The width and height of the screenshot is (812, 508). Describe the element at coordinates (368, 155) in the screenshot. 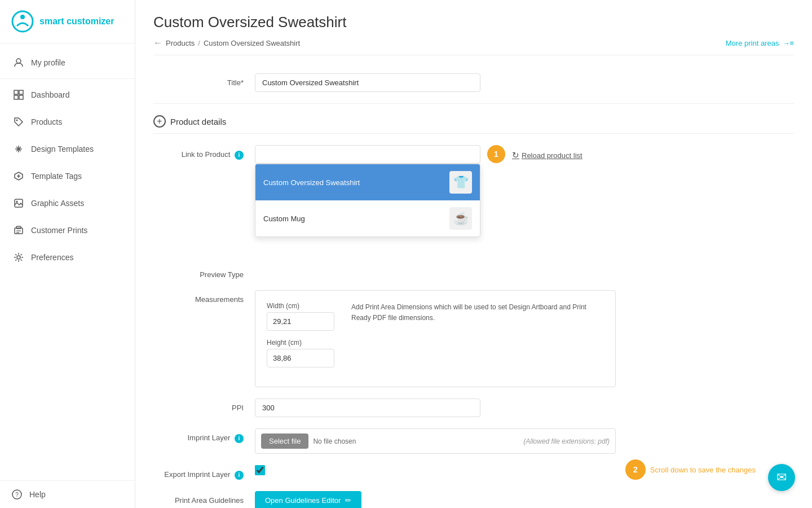

I see `link-to-product-dropdown-wrapper: Custom Oversized Sweatshirt 👕 Custom Mug…` at that location.